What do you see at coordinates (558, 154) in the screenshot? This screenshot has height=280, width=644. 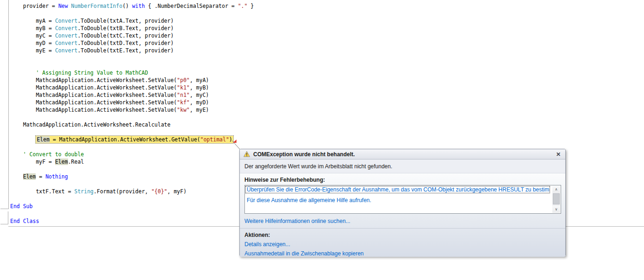 I see `close-icon: ✕` at bounding box center [558, 154].